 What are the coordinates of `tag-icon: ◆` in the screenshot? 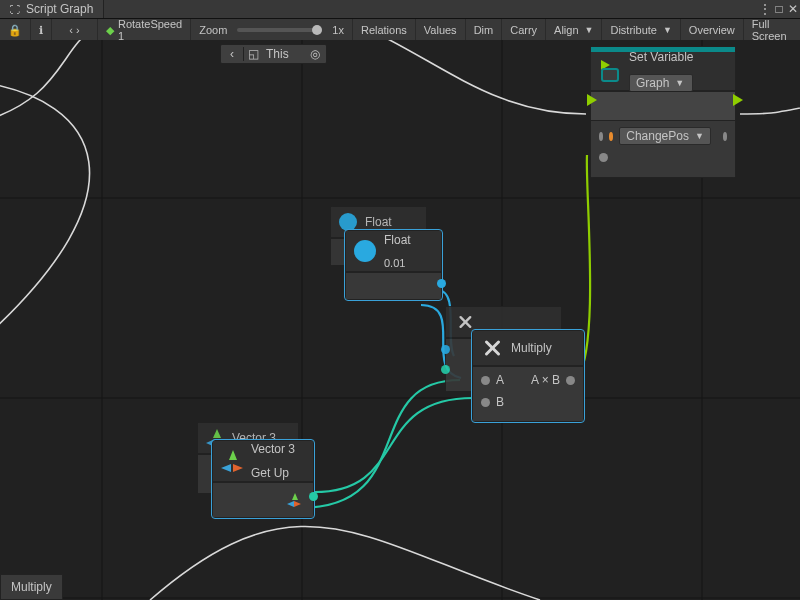 It's located at (110, 30).